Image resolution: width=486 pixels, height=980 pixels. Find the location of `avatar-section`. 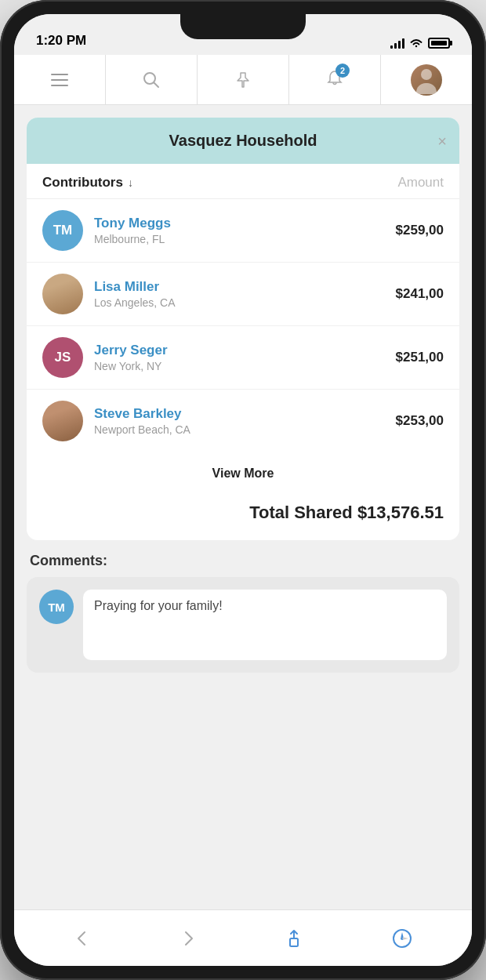

avatar-section is located at coordinates (426, 80).